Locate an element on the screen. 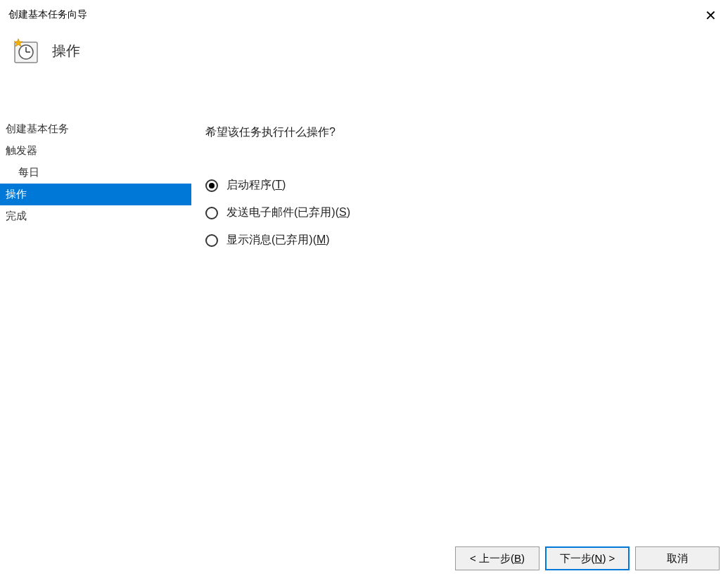 This screenshot has width=728, height=576. wizard-header: 操作 is located at coordinates (364, 49).